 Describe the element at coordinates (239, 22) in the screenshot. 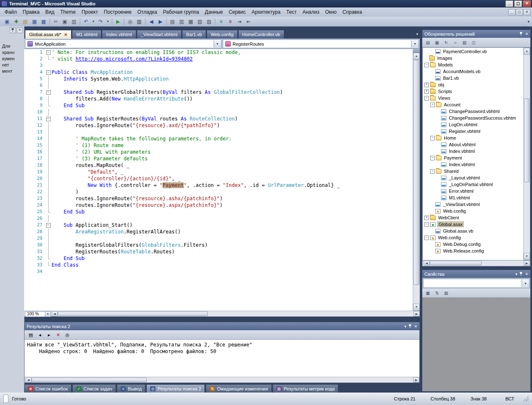

I see `indent-icon: ⇥` at that location.